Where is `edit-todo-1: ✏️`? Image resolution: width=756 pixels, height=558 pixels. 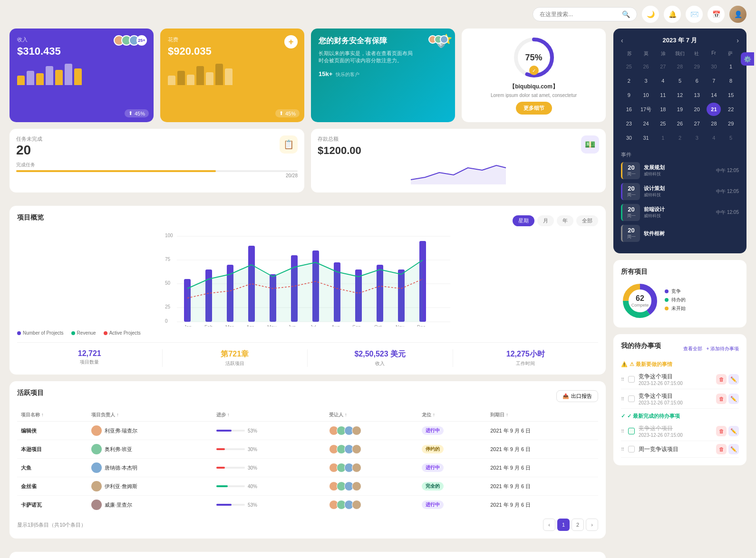 edit-todo-1: ✏️ is located at coordinates (734, 379).